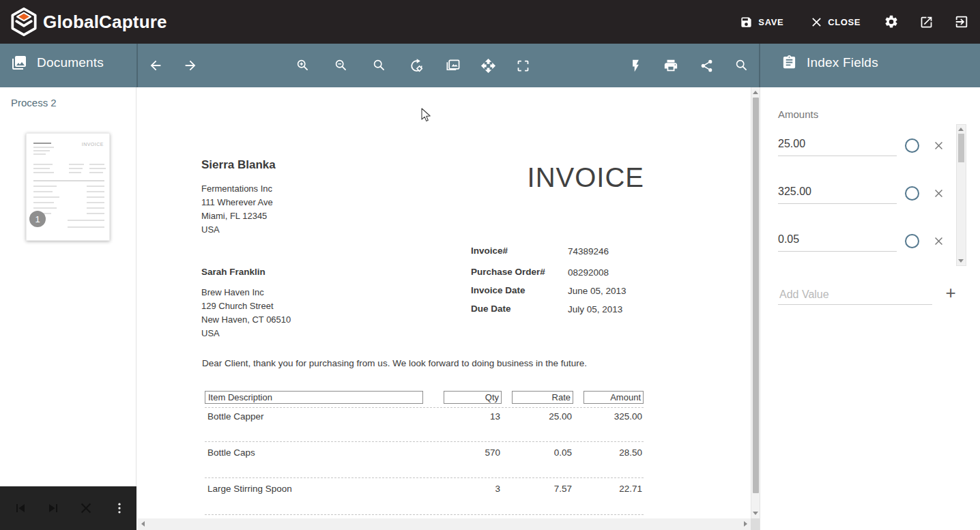 The image size is (980, 530). What do you see at coordinates (34, 102) in the screenshot?
I see `process-label: Process 2` at bounding box center [34, 102].